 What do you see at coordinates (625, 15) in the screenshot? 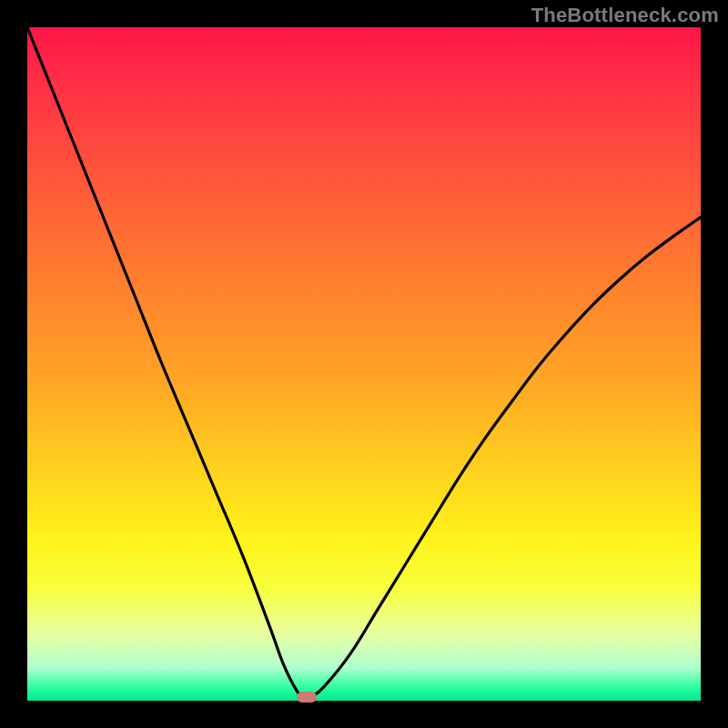
I see `watermark-text: TheBottleneck.com` at bounding box center [625, 15].